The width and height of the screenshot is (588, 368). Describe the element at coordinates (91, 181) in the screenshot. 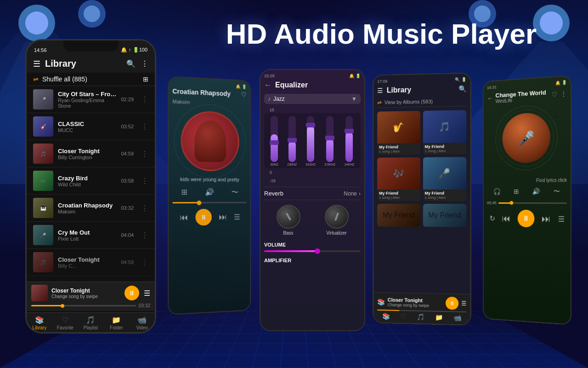

I see `song-item: 🎶 Crazy Bird Wild Child 03:58 ⋮` at that location.